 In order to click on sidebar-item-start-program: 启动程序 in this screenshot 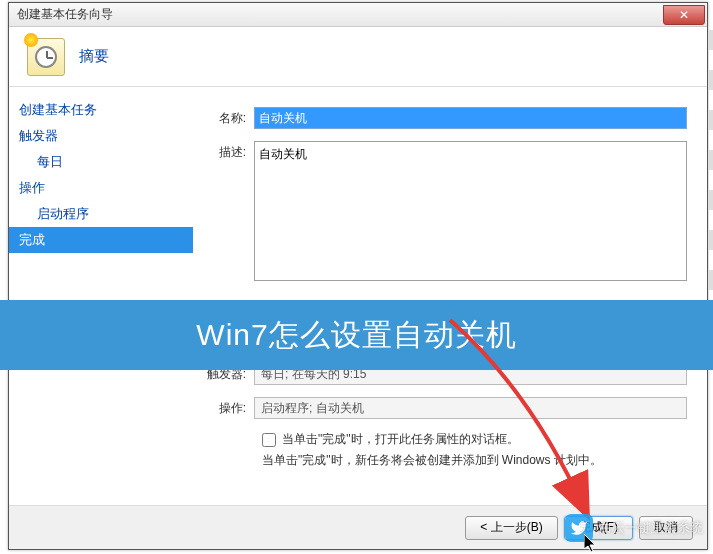, I will do `click(101, 214)`.